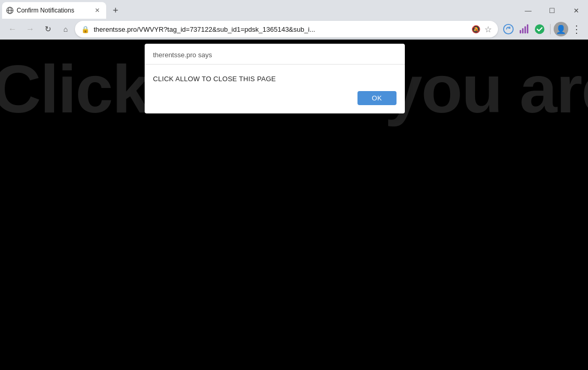 Image resolution: width=588 pixels, height=370 pixels. What do you see at coordinates (524, 29) in the screenshot?
I see `extension-signal-icon` at bounding box center [524, 29].